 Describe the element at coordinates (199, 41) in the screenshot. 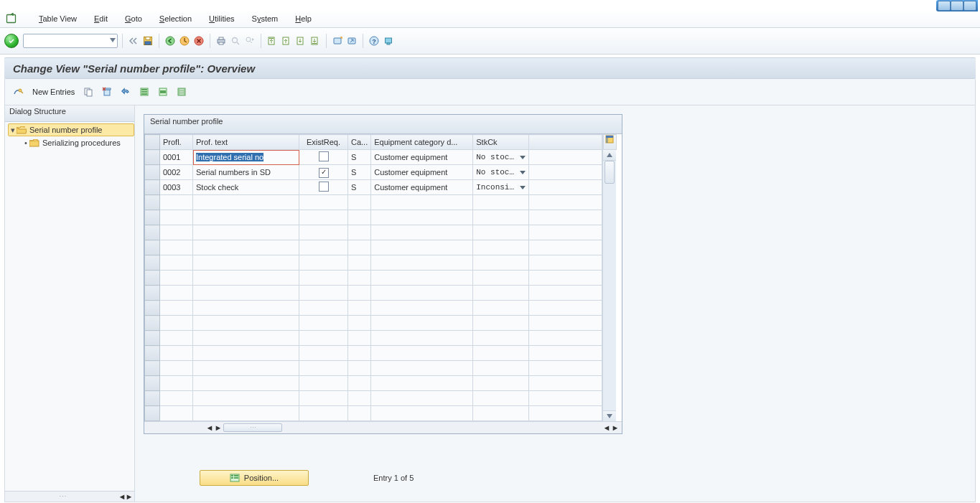

I see `cancel-icon` at that location.